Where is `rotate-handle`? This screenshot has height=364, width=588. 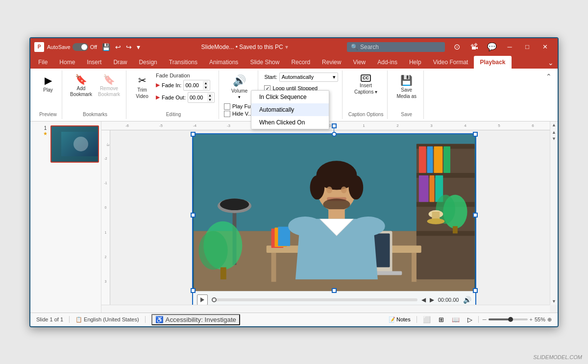 rotate-handle is located at coordinates (334, 126).